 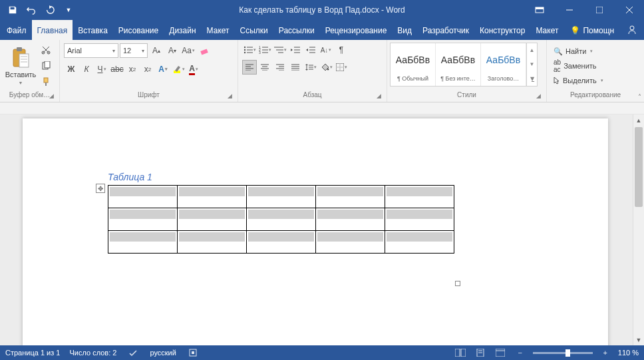 I want to click on shrink-font-button: A▾, so click(x=172, y=51).